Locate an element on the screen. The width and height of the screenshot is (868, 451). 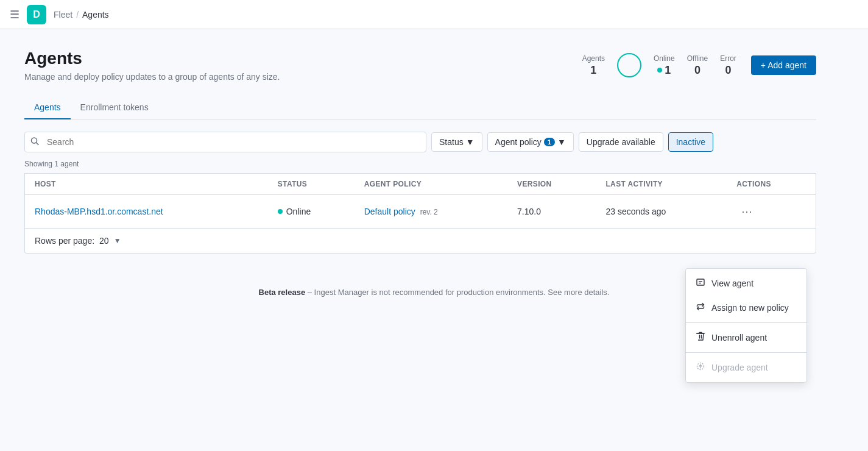
breadcrumb-current: Agents is located at coordinates (96, 15).